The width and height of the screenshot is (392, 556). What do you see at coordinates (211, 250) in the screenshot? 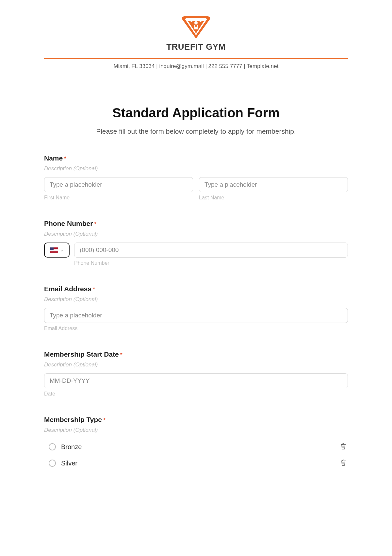
I see `phone-input` at bounding box center [211, 250].